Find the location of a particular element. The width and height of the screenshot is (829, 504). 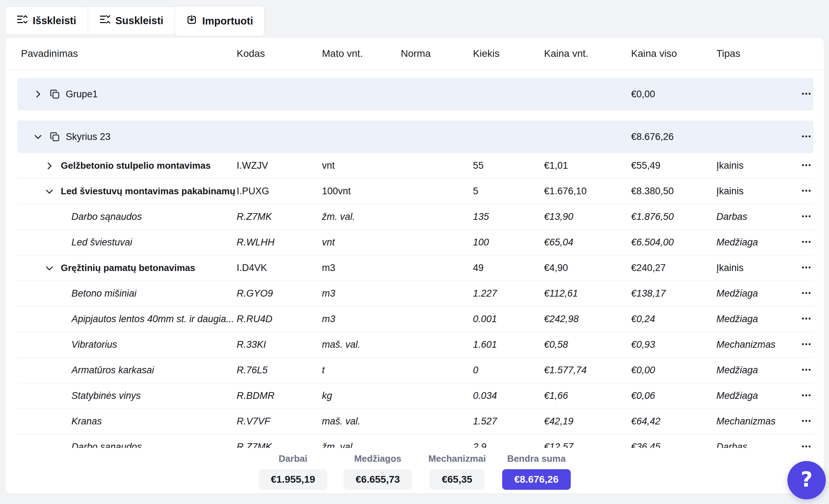

row-kodas-cell: I.WZJV is located at coordinates (279, 166).